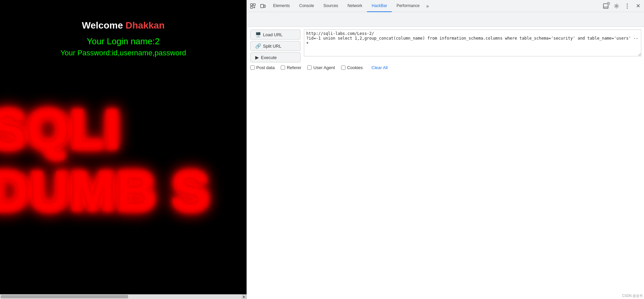  Describe the element at coordinates (275, 57) in the screenshot. I see `execute-button: ▶ Execute` at that location.